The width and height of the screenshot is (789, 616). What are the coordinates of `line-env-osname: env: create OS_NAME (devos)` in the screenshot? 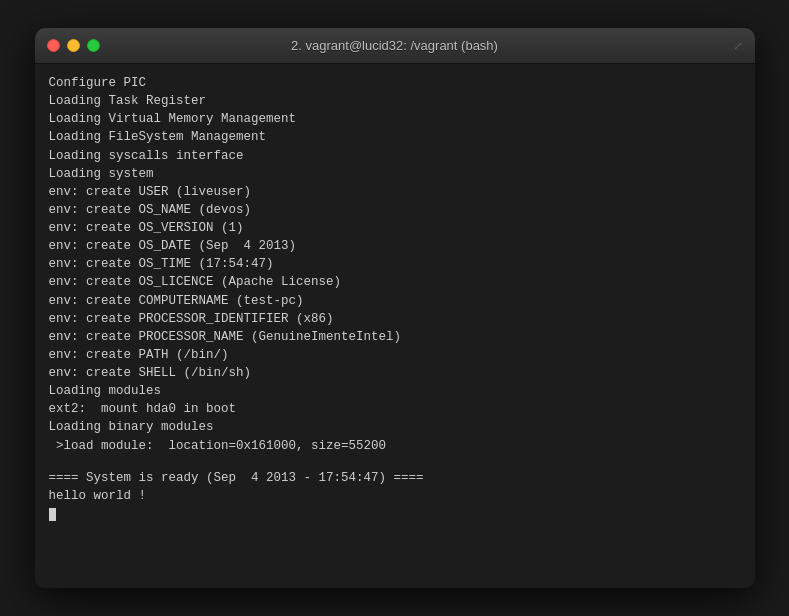 It's located at (395, 210).